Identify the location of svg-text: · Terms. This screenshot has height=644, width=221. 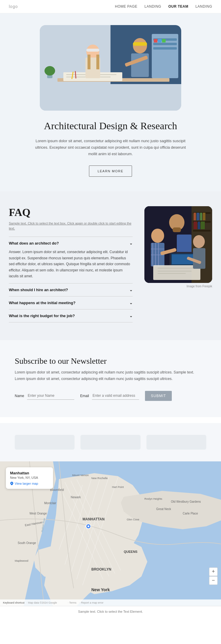
(72, 603).